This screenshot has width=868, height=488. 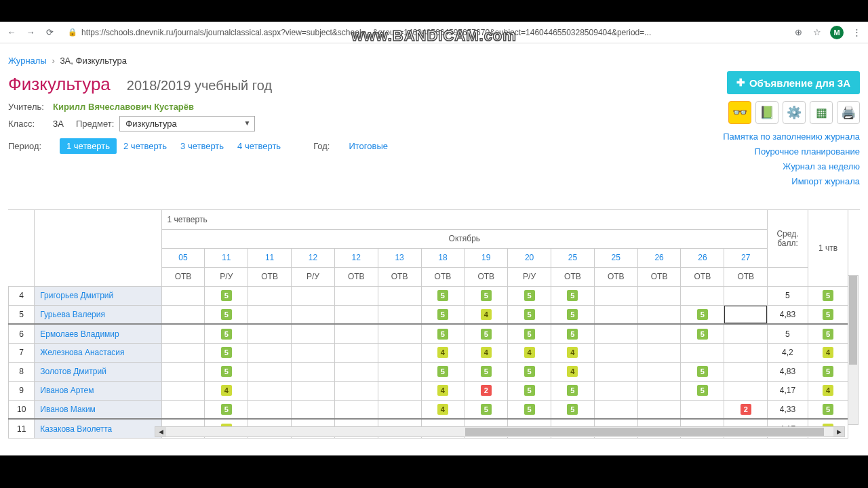 I want to click on help-link-2: Журнал за неделю, so click(x=791, y=167).